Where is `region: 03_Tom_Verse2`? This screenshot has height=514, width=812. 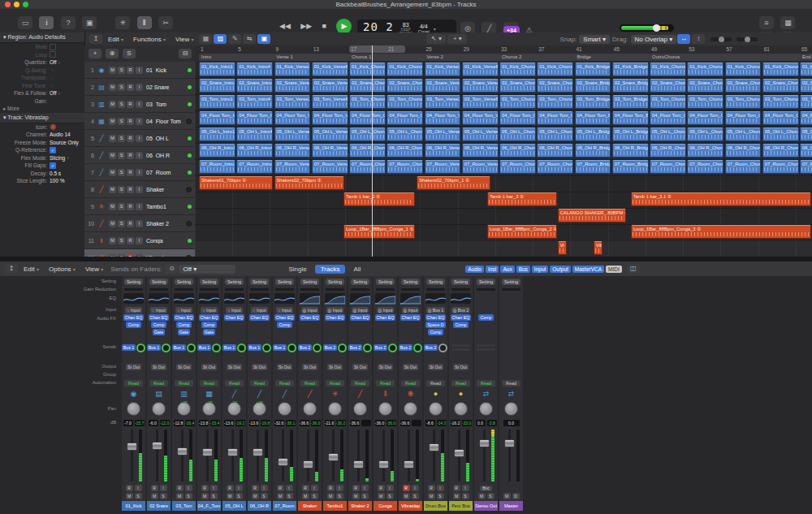
region: 03_Tom_Verse2 is located at coordinates (443, 102).